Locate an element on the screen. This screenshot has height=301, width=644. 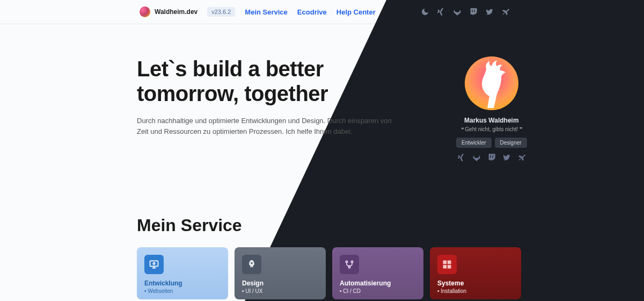
brand: Waldheim.dev is located at coordinates (169, 12).